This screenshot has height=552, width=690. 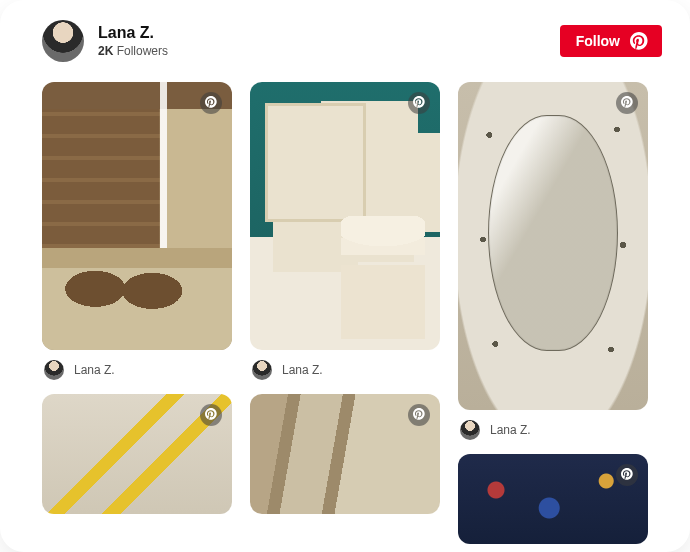 What do you see at coordinates (133, 51) in the screenshot?
I see `follower-line: 2K Followers` at bounding box center [133, 51].